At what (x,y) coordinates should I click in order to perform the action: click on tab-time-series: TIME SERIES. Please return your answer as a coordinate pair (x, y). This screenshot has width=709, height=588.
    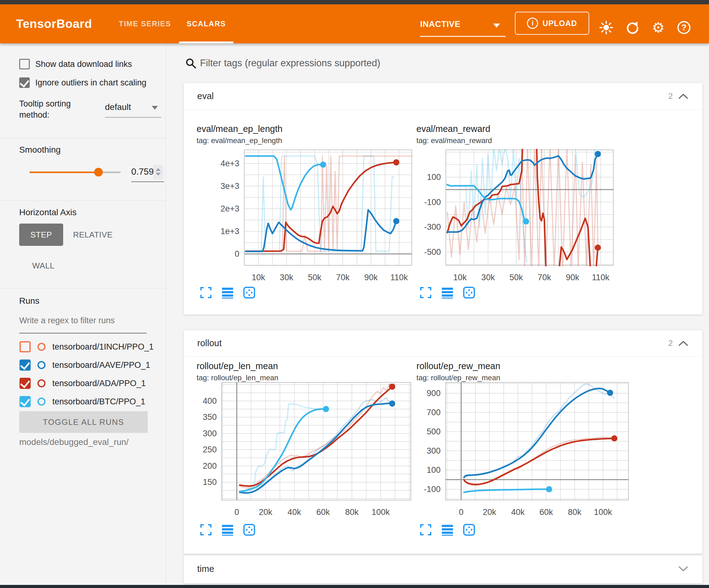
    Looking at the image, I should click on (145, 24).